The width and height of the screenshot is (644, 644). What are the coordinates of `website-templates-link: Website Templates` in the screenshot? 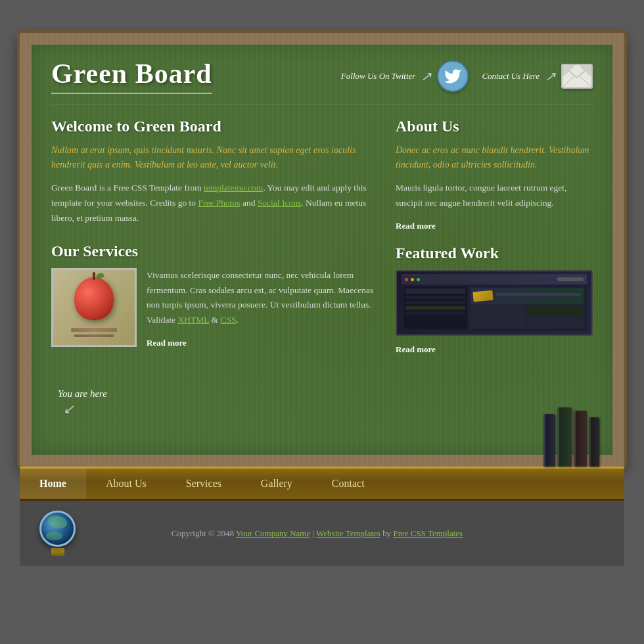 It's located at (348, 534).